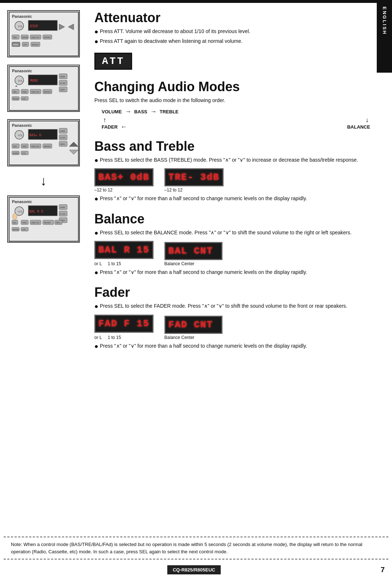  What do you see at coordinates (173, 190) in the screenshot?
I see `treble-caption: –12 to 12` at bounding box center [173, 190].